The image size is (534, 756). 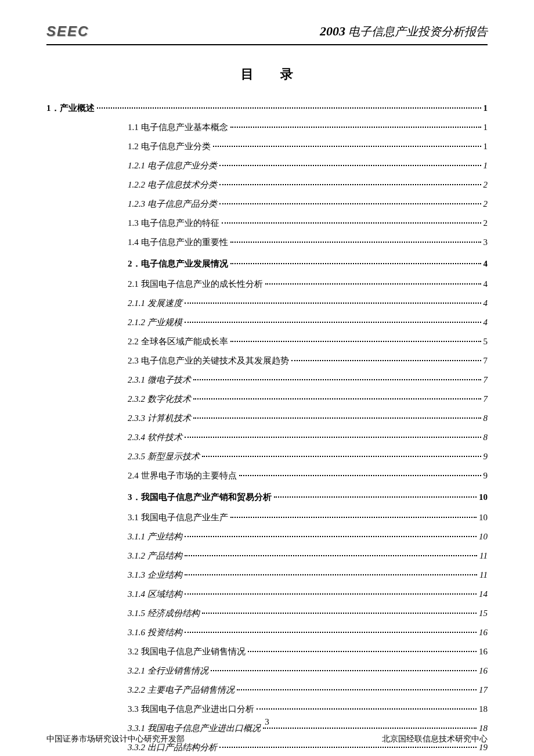 I want to click on page-footer: 中国证券市场研究设计中心研究开发部 北京国经联信息技术研究中心, so click(x=267, y=739).